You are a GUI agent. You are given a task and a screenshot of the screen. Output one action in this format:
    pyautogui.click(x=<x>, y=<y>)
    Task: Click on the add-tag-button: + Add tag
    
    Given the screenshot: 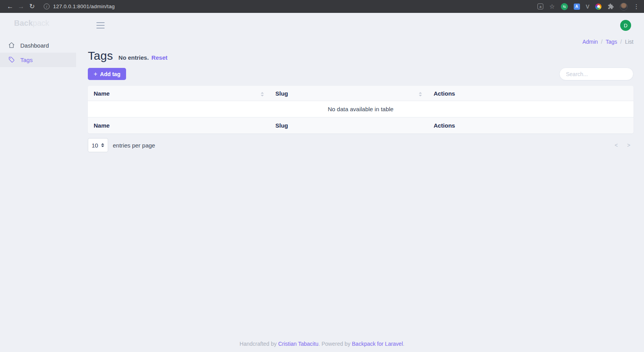 What is the action you would take?
    pyautogui.click(x=107, y=74)
    